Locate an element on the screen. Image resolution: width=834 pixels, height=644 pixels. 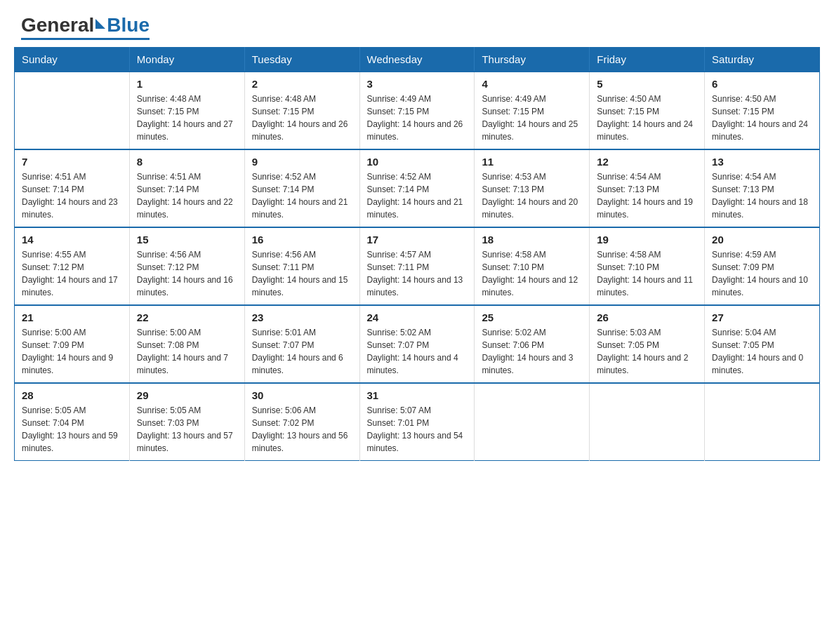
calendar-day-cell: 5Sunrise: 4:50 AMSunset: 7:15 PMDaylight… is located at coordinates (647, 111).